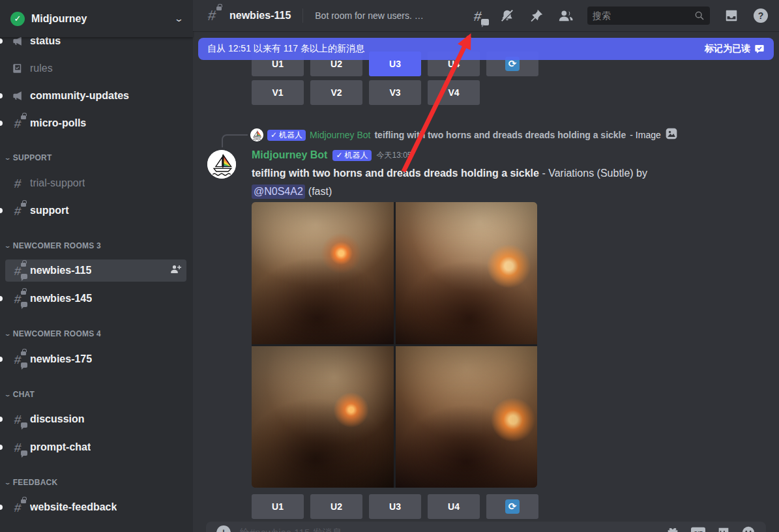 This screenshot has width=779, height=532. What do you see at coordinates (478, 16) in the screenshot?
I see `threads-icon: #` at bounding box center [478, 16].